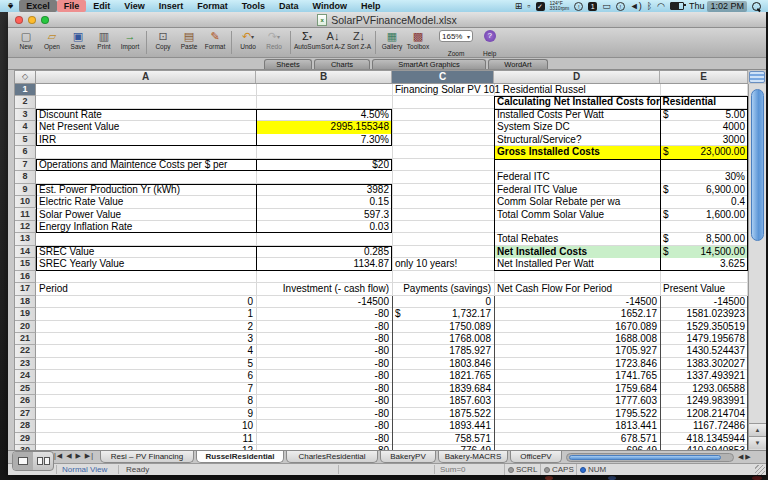 The image size is (768, 480). I want to click on wifi-icon: ◠, so click(661, 6).